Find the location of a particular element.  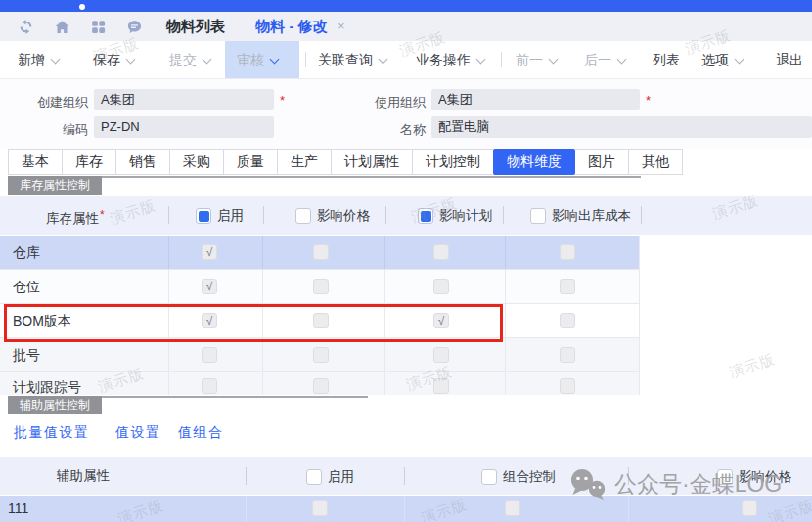

value-combination-link: 值组合 is located at coordinates (202, 432).